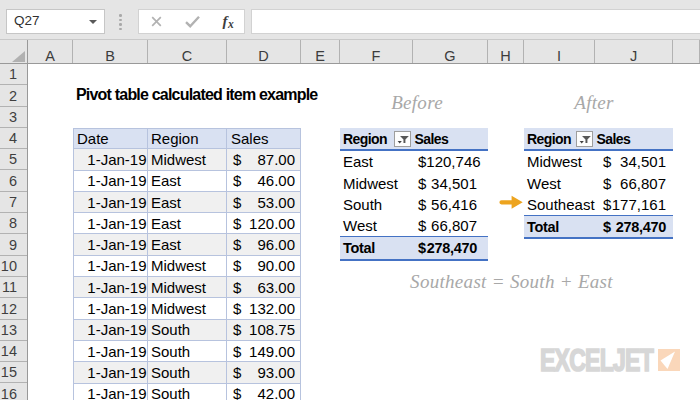  What do you see at coordinates (264, 52) in the screenshot?
I see `column-header-D: D` at bounding box center [264, 52].